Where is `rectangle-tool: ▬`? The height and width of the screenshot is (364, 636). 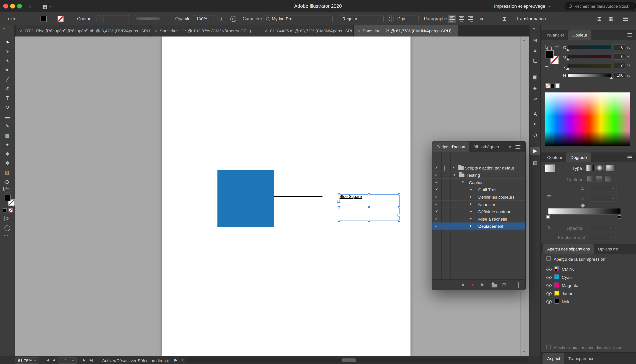
rectangle-tool: ▬ is located at coordinates (7, 117).